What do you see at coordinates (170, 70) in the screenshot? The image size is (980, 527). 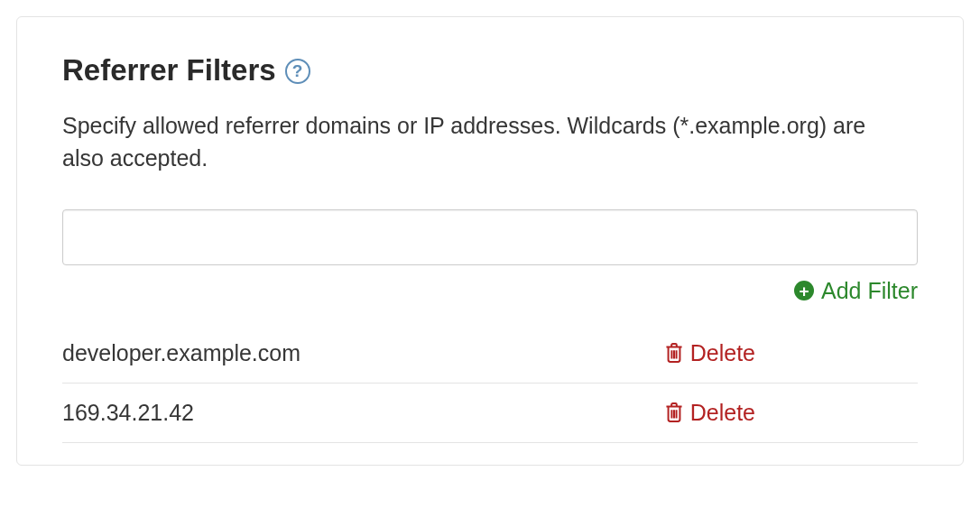 I see `panel-title: Referrer Filters` at bounding box center [170, 70].